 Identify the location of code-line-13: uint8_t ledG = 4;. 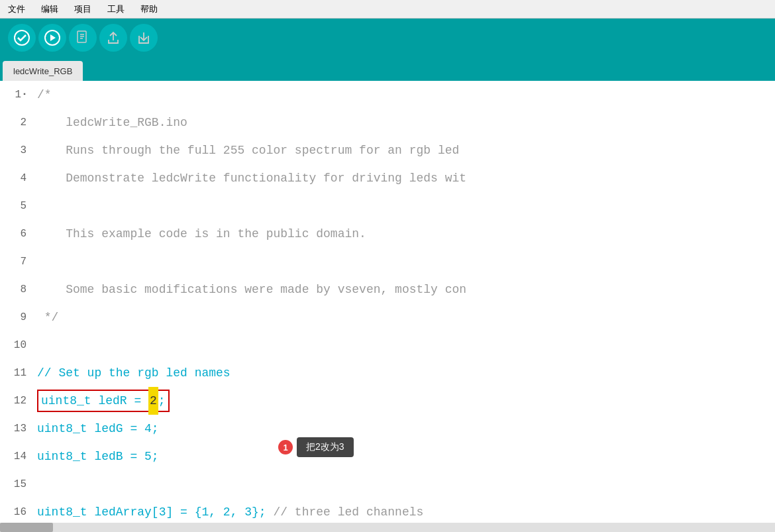
(406, 429).